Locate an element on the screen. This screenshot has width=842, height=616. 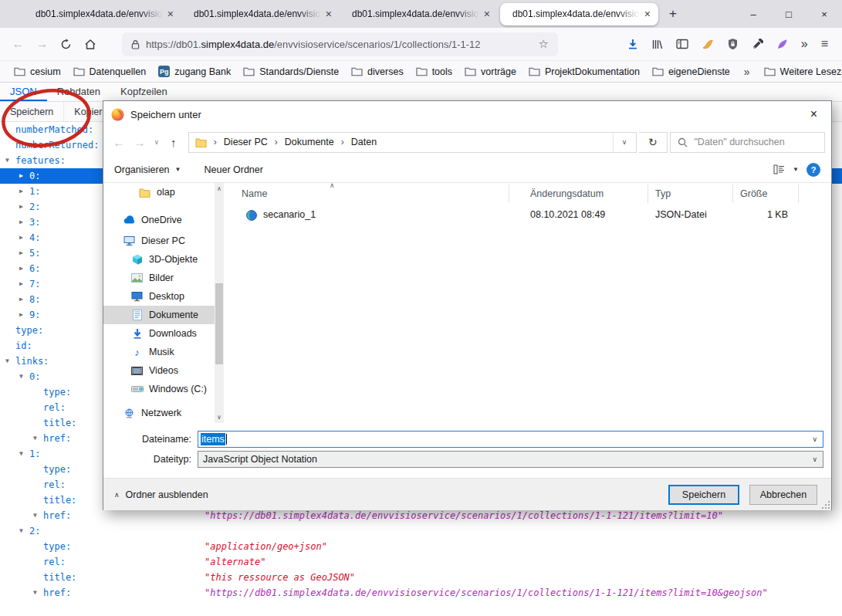
sidebar-toggle-icon is located at coordinates (682, 44).